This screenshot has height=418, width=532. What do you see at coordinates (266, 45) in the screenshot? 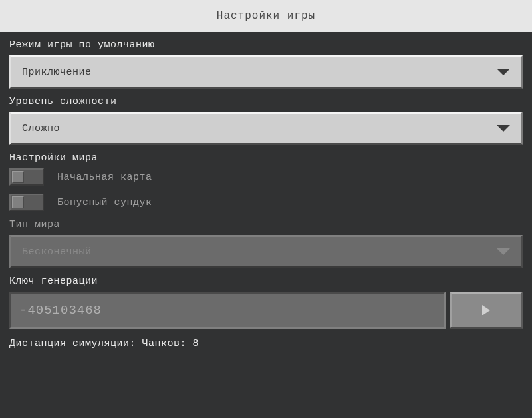
I see `game-mode-label: Режим игры по умолчанию` at bounding box center [266, 45].